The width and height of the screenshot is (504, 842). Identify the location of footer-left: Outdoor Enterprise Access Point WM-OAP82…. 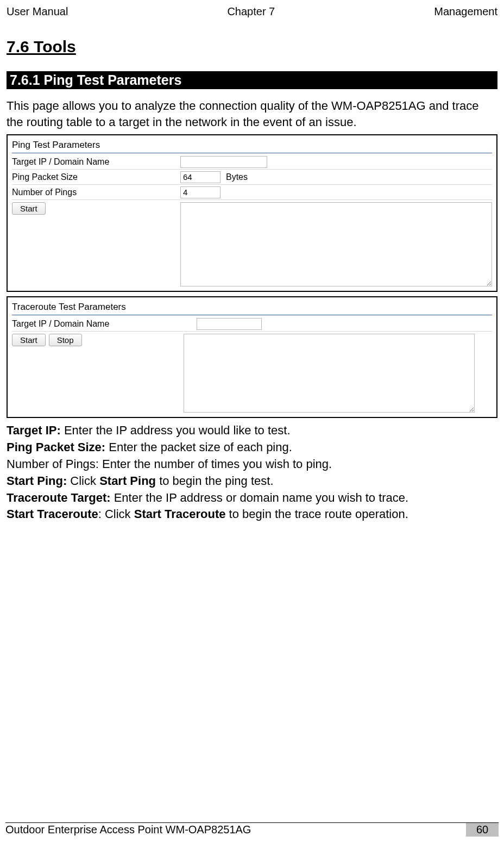
(128, 829).